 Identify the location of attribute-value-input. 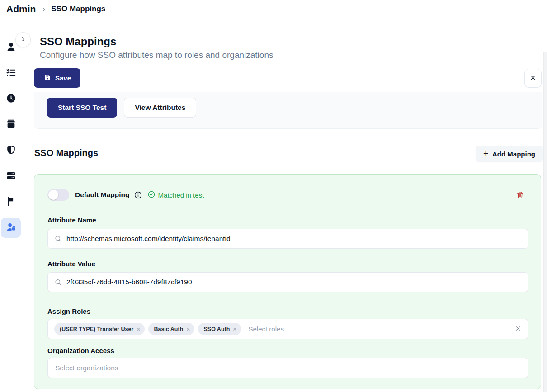
(288, 282).